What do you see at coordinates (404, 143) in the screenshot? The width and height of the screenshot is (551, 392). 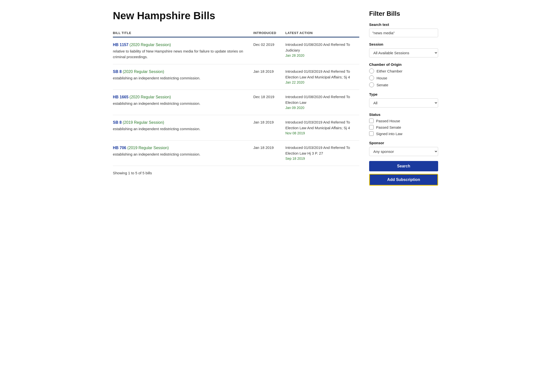 I see `sponsor-label: Sponsor` at bounding box center [404, 143].